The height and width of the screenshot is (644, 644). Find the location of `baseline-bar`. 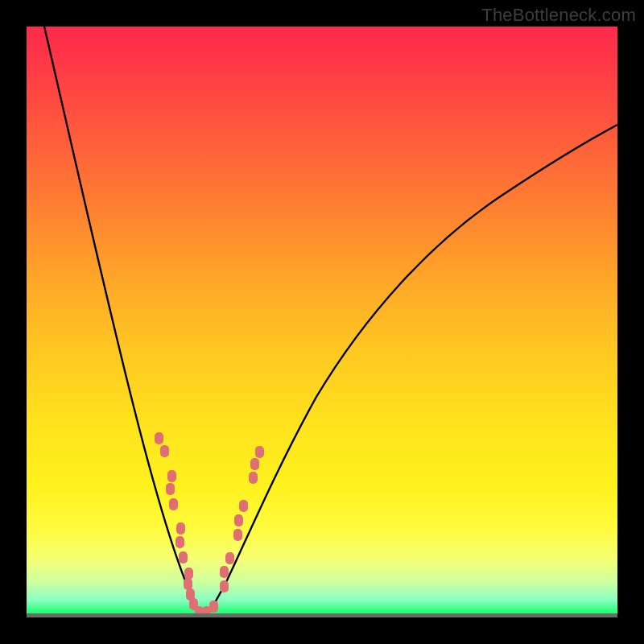

baseline-bar is located at coordinates (322, 615).